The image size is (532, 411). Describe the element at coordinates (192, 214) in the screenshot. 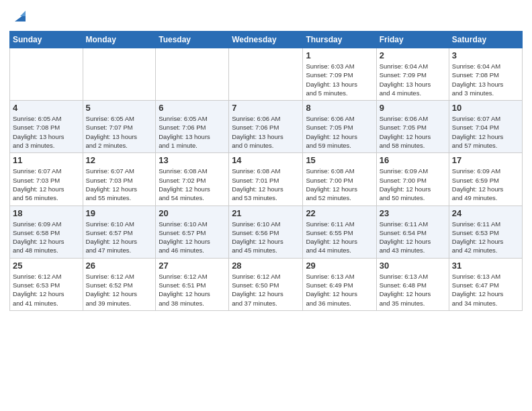

I see `day-number: 20` at that location.